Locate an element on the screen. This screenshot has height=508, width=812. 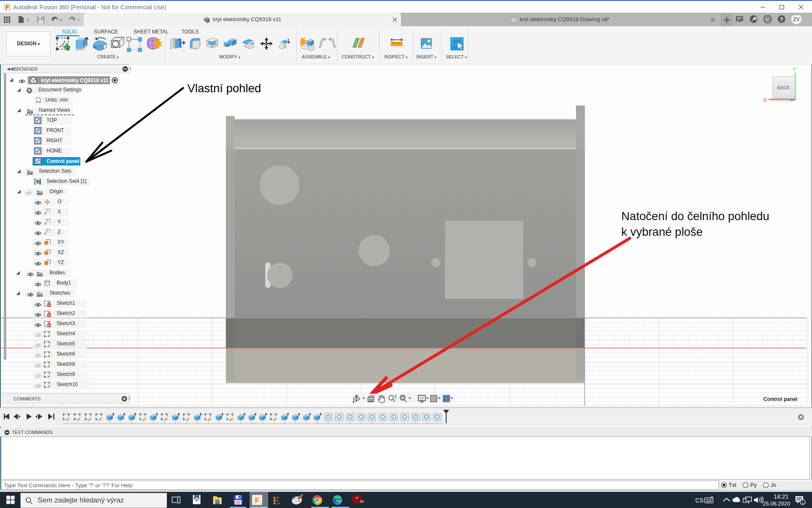
svg-text: E is located at coordinates (276, 500).